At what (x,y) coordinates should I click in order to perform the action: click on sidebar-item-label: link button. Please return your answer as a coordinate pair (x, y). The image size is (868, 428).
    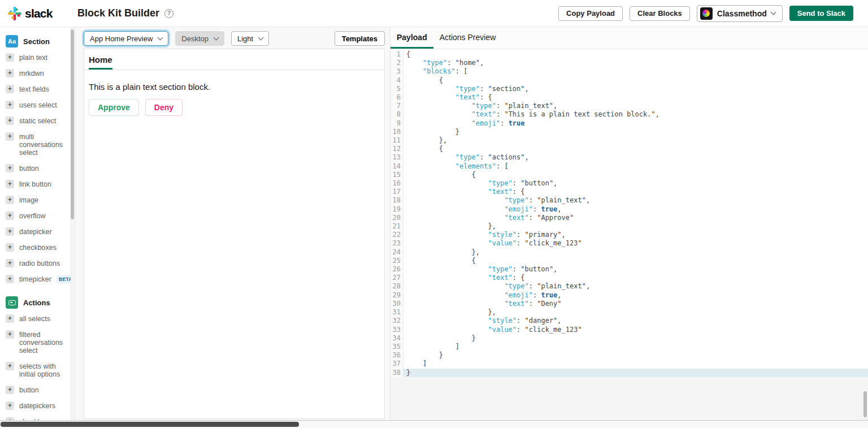
    Looking at the image, I should click on (35, 184).